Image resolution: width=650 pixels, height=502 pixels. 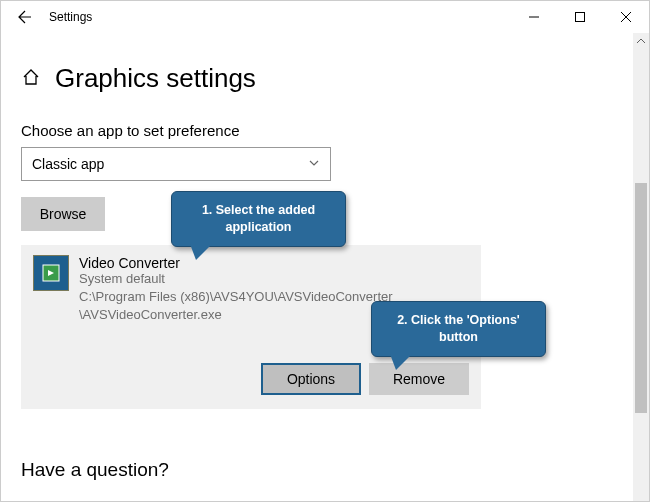 What do you see at coordinates (626, 17) in the screenshot?
I see `close-button` at bounding box center [626, 17].